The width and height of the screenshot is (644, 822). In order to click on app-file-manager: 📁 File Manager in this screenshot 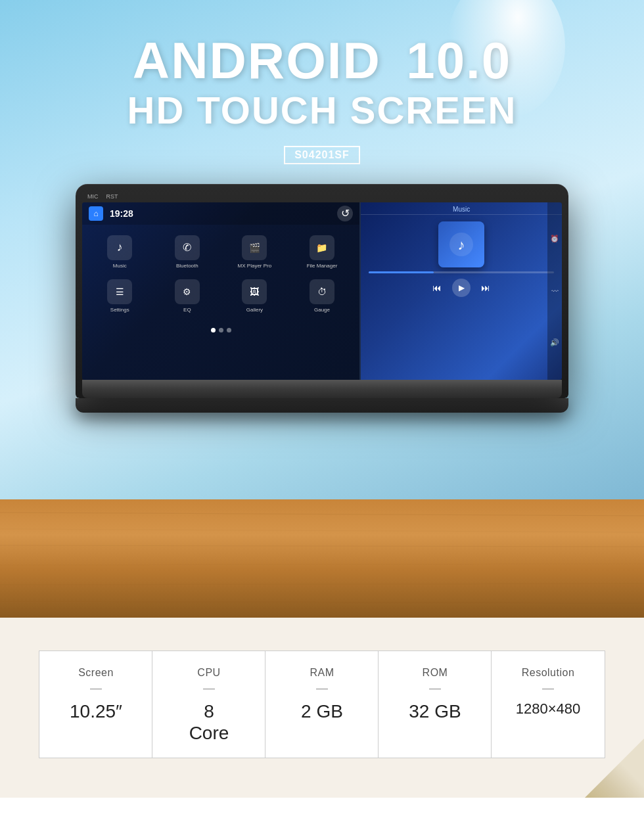, I will do `click(322, 252)`.